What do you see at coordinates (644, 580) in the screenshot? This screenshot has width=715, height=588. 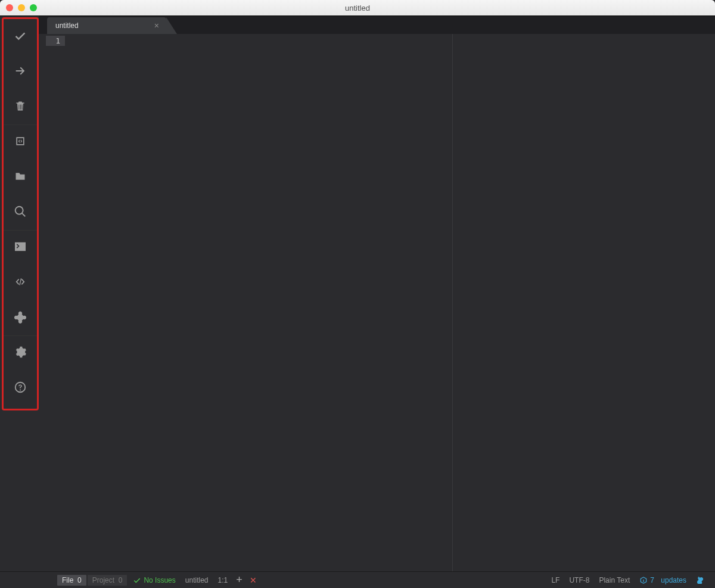 I see `package-icon` at bounding box center [644, 580].